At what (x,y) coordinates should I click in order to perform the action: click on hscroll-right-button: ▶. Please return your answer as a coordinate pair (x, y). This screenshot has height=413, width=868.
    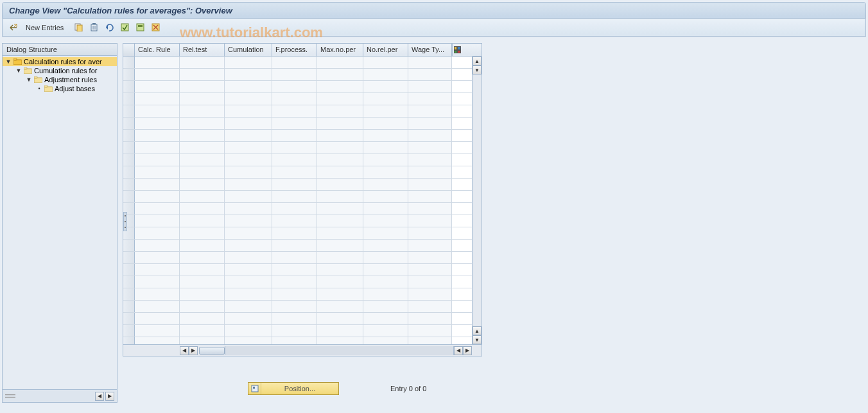
    Looking at the image, I should click on (193, 351).